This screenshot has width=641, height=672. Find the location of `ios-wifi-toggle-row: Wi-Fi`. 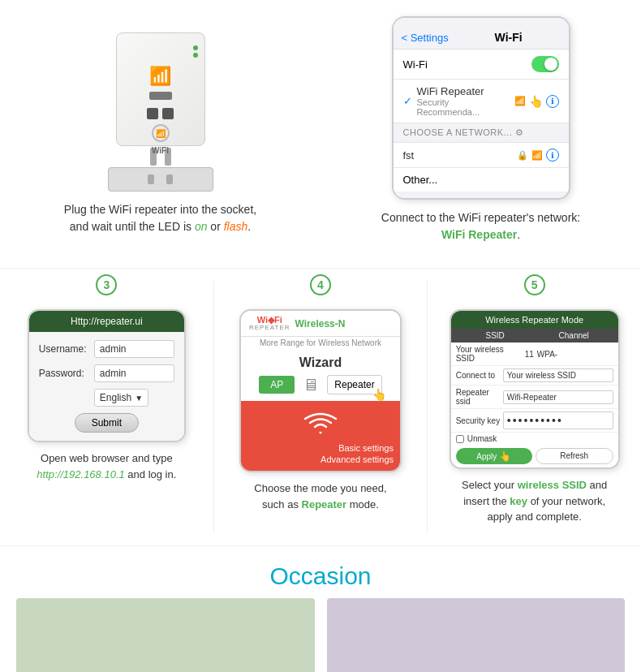

ios-wifi-toggle-row: Wi-Fi is located at coordinates (481, 65).